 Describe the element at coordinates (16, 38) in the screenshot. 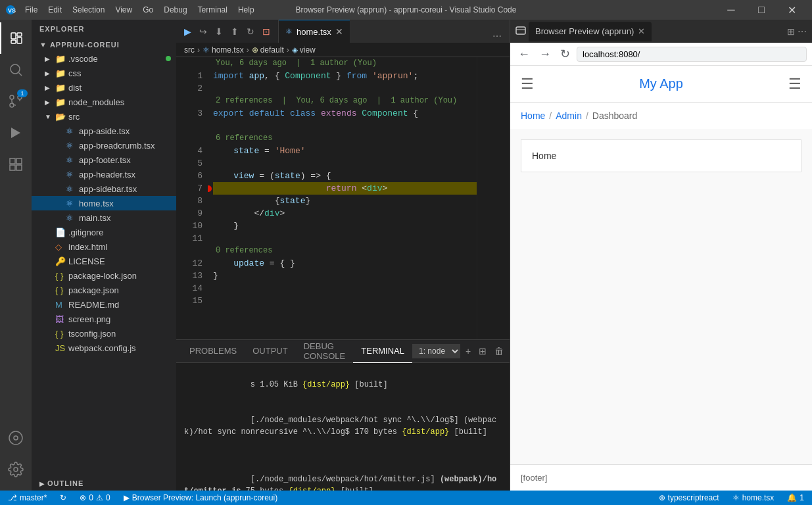

I see `explorer-activity-icon` at that location.